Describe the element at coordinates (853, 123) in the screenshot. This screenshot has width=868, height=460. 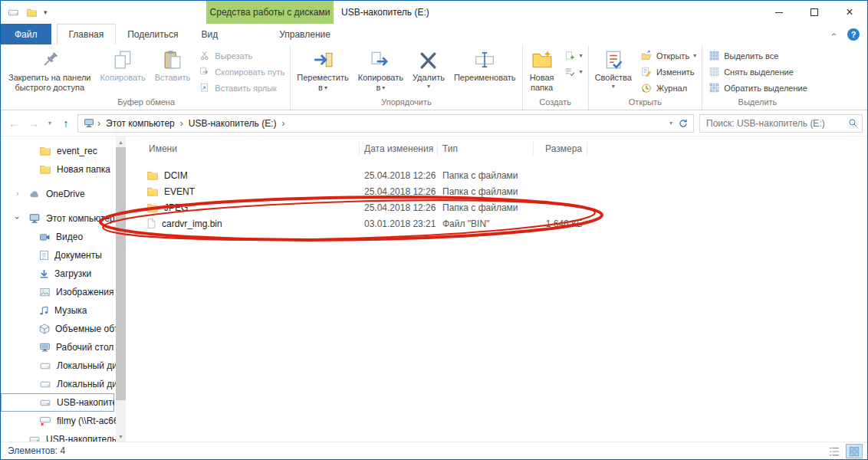
I see `search-icon` at that location.